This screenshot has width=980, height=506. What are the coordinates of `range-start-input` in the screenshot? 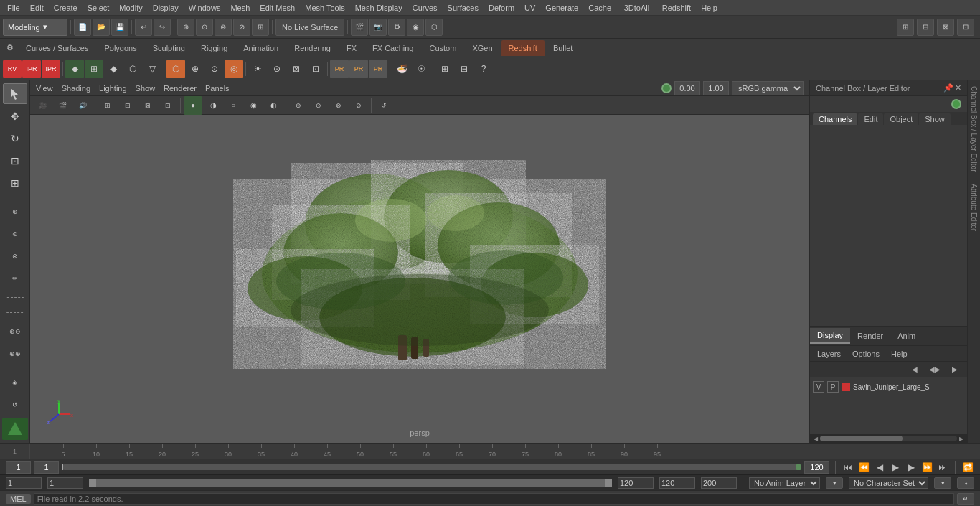 It's located at (24, 483).